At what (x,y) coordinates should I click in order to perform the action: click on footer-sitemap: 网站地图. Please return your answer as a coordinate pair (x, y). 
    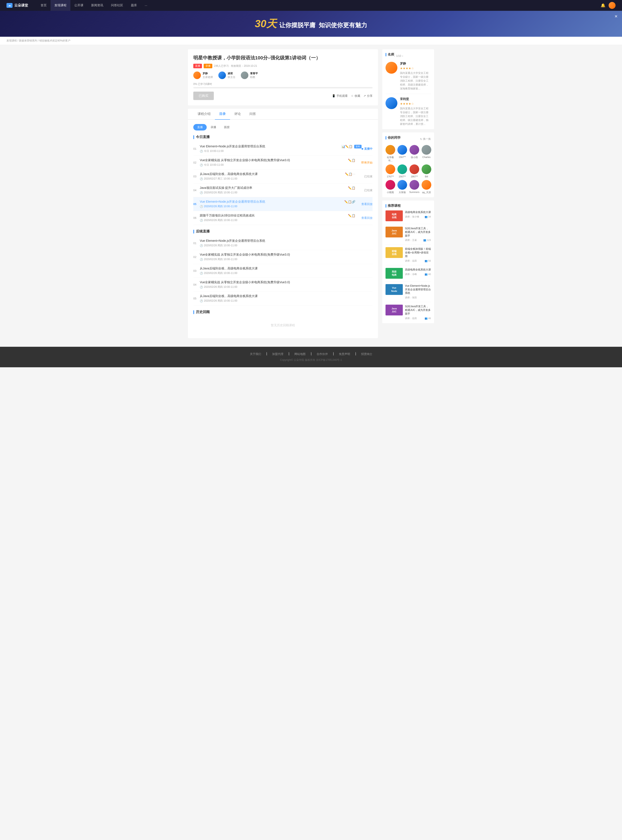
    Looking at the image, I should click on (300, 354).